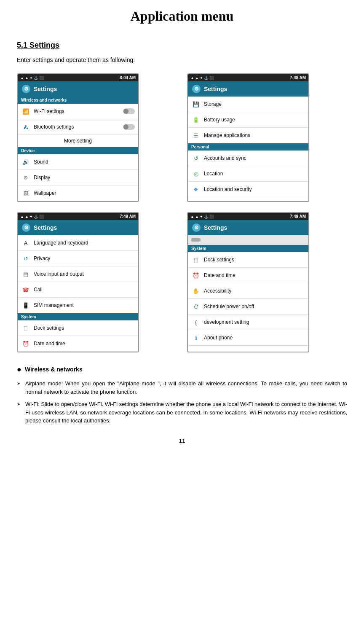 The image size is (364, 621). What do you see at coordinates (36, 78) in the screenshot?
I see `usb-icon: ⚓` at bounding box center [36, 78].